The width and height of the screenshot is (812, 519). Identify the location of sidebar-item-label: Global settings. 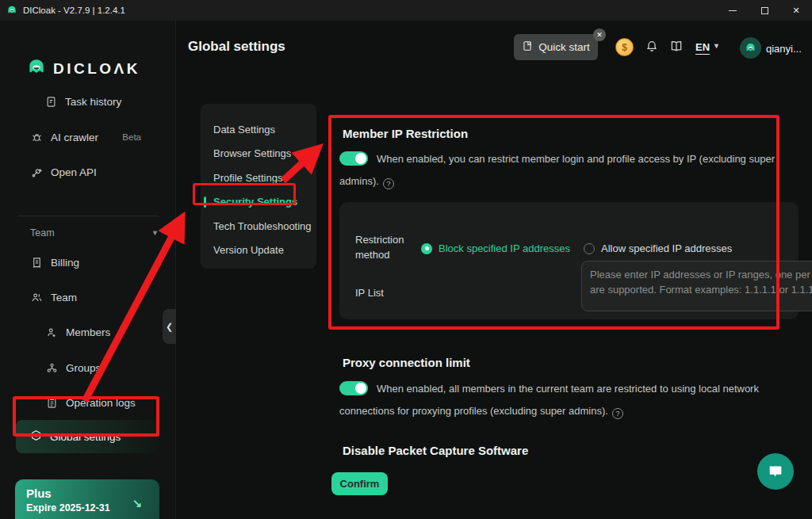
(86, 437).